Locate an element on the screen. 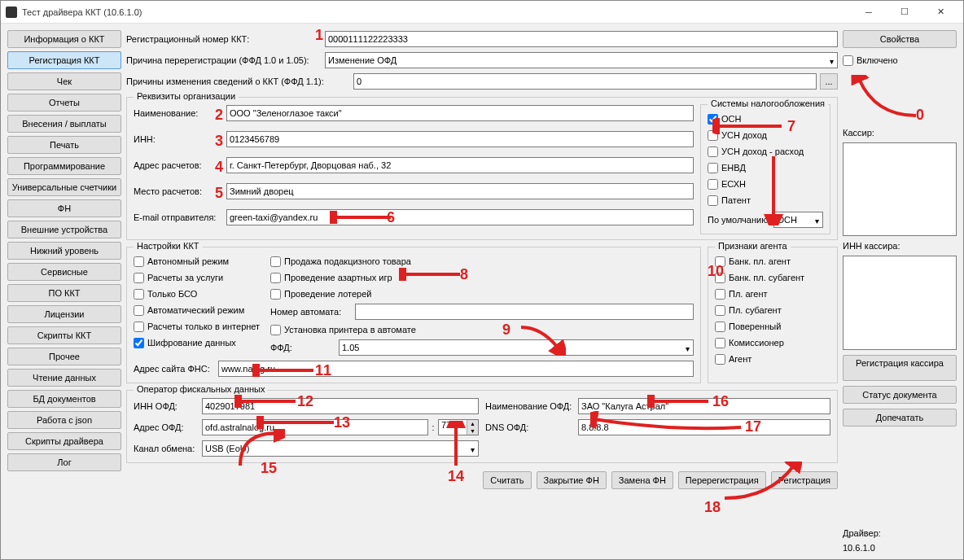 The width and height of the screenshot is (964, 560). read-button: Считать is located at coordinates (506, 480).